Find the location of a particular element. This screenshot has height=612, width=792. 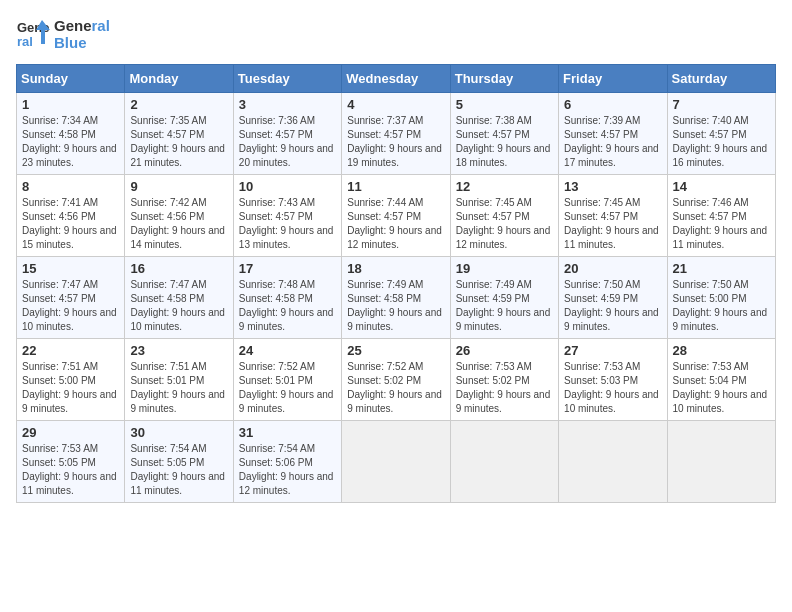

day-number: 28 is located at coordinates (722, 350).